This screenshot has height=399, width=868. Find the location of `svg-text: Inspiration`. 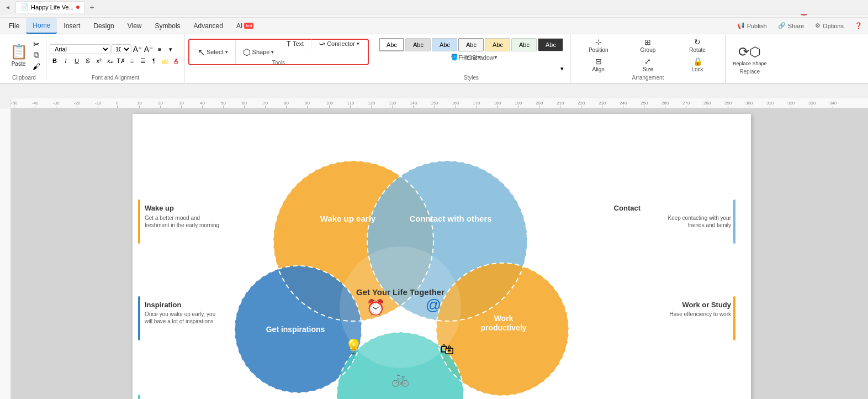

svg-text: Inspiration is located at coordinates (163, 305).